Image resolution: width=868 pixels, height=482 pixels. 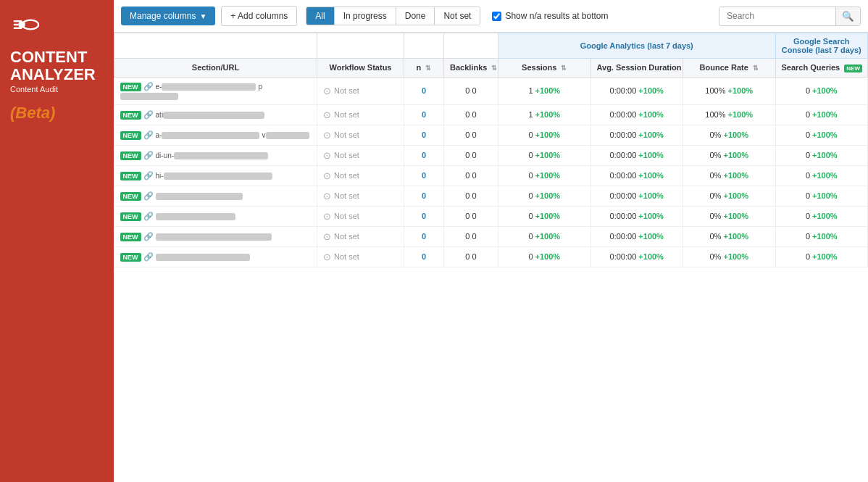 What do you see at coordinates (545, 68) in the screenshot?
I see `th-sessions: Sessions ⇅` at bounding box center [545, 68].